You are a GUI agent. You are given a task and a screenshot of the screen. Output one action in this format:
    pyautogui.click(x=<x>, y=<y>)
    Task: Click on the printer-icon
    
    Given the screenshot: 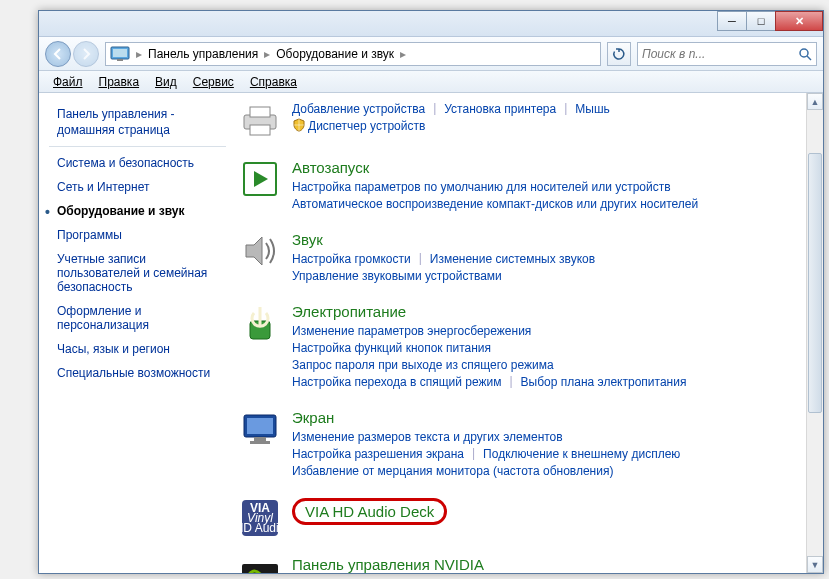 What is the action you would take?
    pyautogui.click(x=260, y=121)
    